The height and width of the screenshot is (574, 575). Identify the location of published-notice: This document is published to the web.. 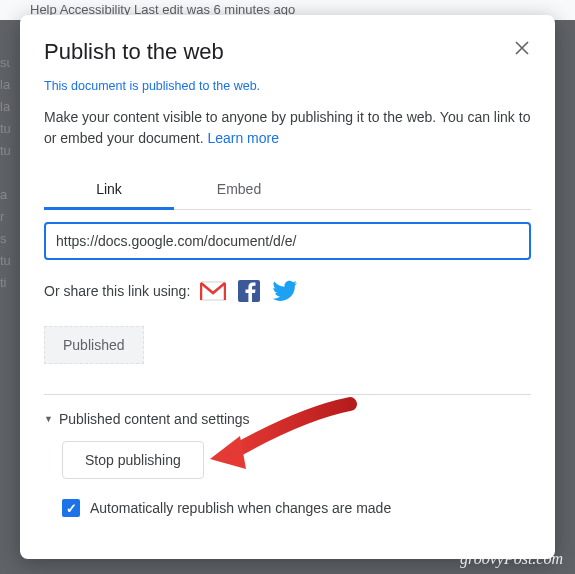
(288, 86).